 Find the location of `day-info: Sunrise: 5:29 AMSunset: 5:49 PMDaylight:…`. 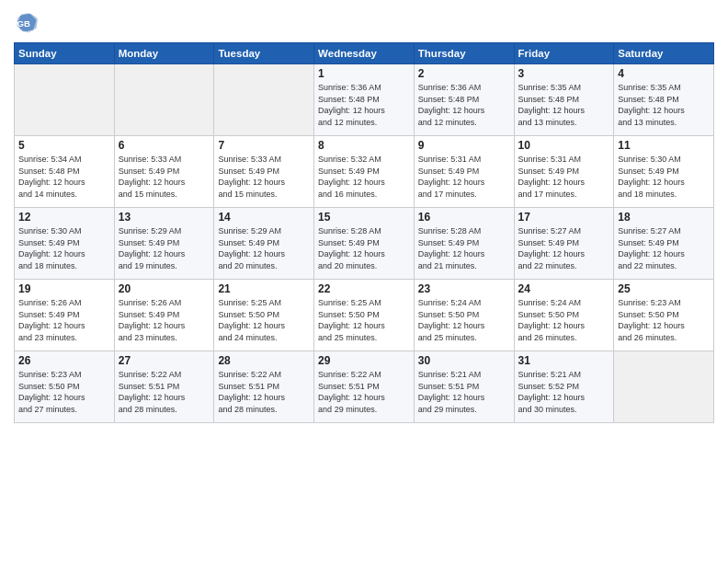

day-info: Sunrise: 5:29 AMSunset: 5:49 PMDaylight:… is located at coordinates (264, 248).